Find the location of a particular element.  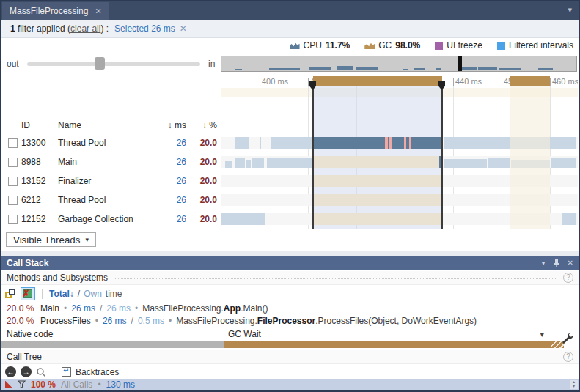

state-dropdown-icon: ▾ is located at coordinates (542, 334).